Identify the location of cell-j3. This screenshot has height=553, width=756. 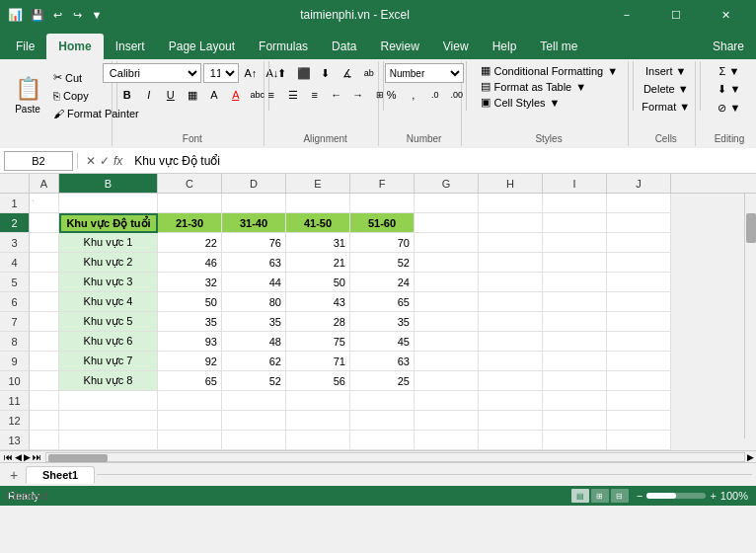
(640, 243).